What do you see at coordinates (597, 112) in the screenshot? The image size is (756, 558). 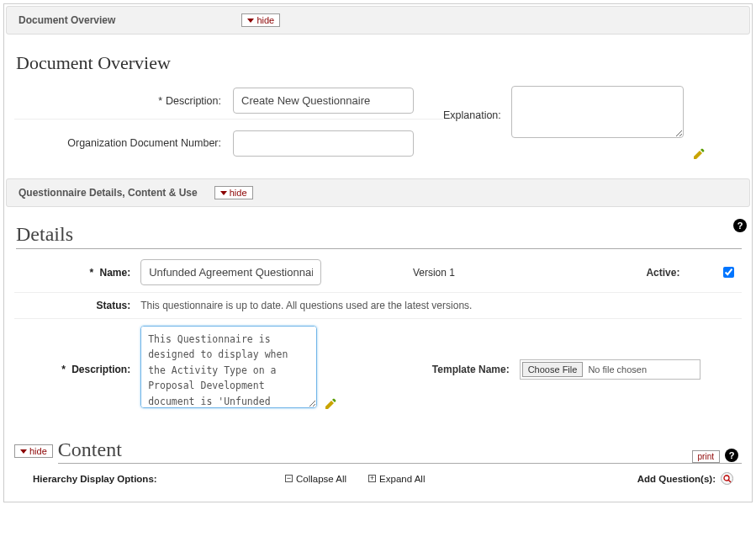 I see `explanation-textarea` at bounding box center [597, 112].